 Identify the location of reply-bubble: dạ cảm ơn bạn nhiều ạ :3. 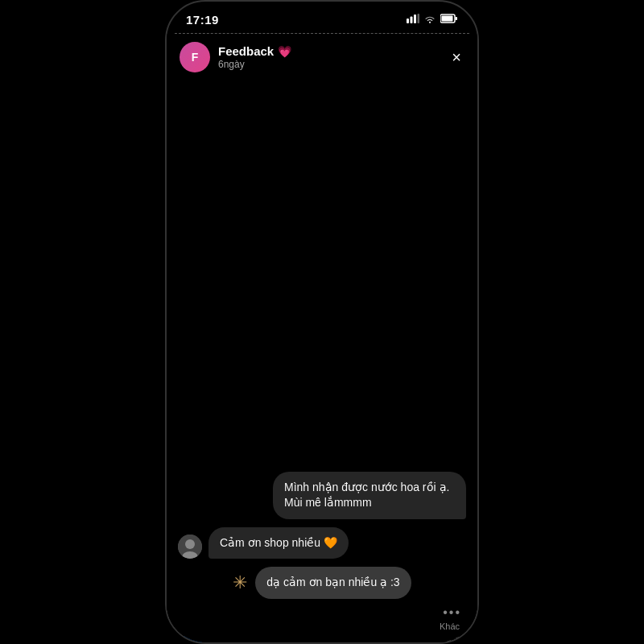
(333, 583).